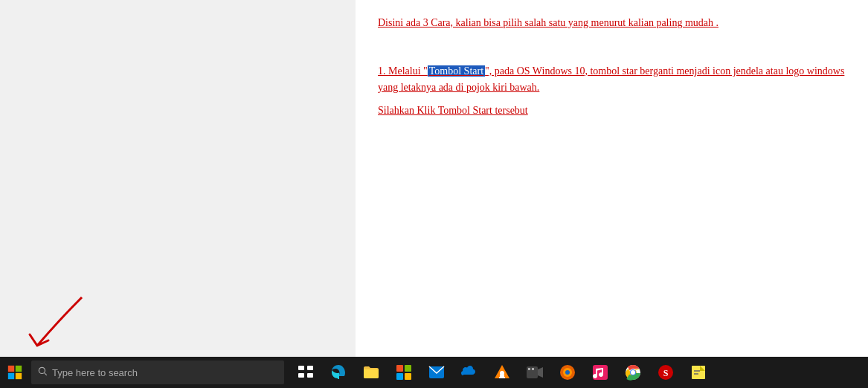 Image resolution: width=868 pixels, height=388 pixels. What do you see at coordinates (611, 111) in the screenshot?
I see `step1-click-text: Silahkan Klik Tombol Start tersebut` at bounding box center [611, 111].